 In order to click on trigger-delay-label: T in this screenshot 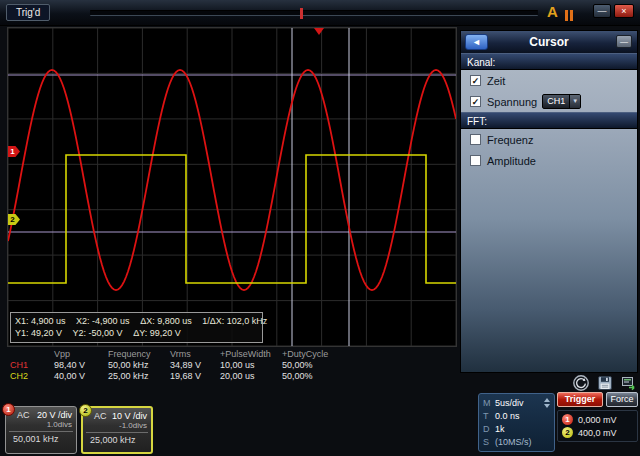, I will do `click(489, 416)`.